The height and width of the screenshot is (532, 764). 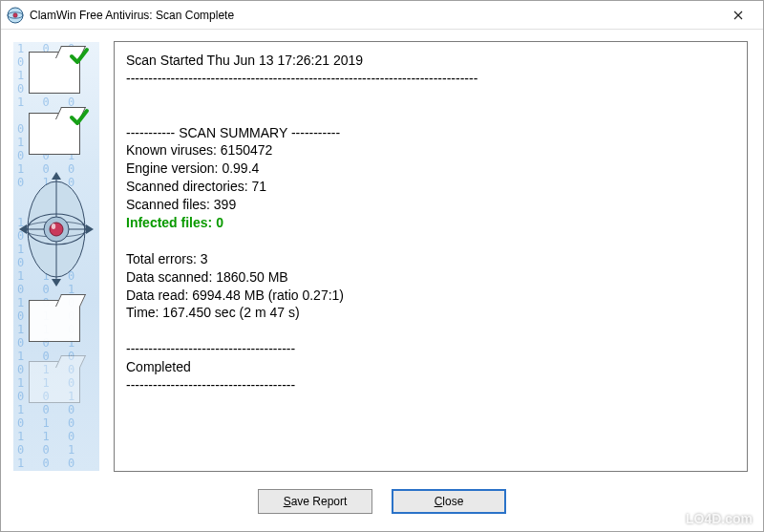 What do you see at coordinates (431, 367) in the screenshot?
I see `completed-line: Completed` at bounding box center [431, 367].